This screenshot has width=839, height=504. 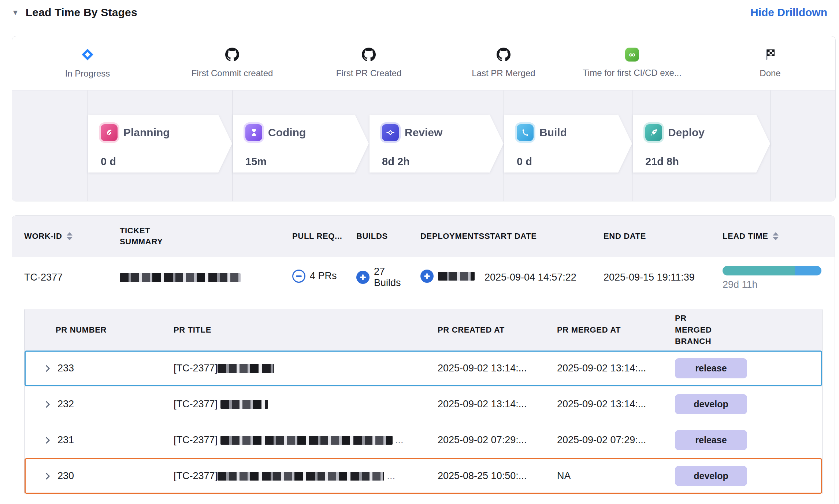 What do you see at coordinates (60, 236) in the screenshot?
I see `column-work-id: WORK-ID` at bounding box center [60, 236].